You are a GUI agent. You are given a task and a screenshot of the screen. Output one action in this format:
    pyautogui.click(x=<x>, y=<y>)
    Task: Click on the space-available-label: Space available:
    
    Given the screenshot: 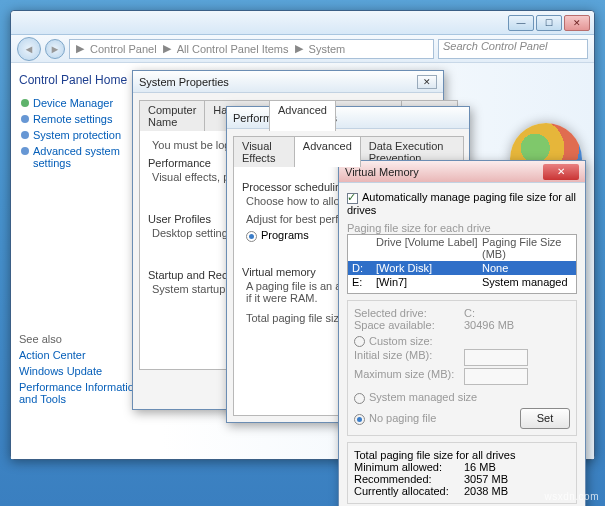 What is the action you would take?
    pyautogui.click(x=409, y=325)
    